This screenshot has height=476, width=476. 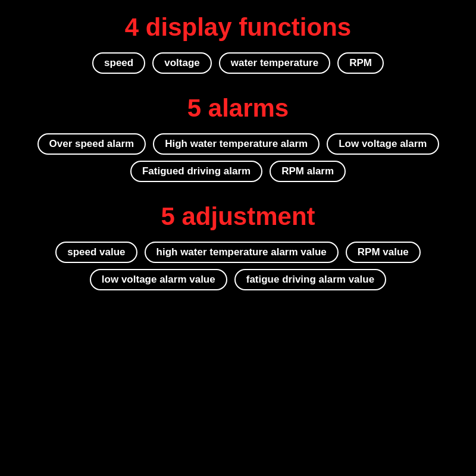 What do you see at coordinates (238, 252) in the screenshot?
I see `adjustment-badges-row-1: speed value high water temperature alarm…` at bounding box center [238, 252].